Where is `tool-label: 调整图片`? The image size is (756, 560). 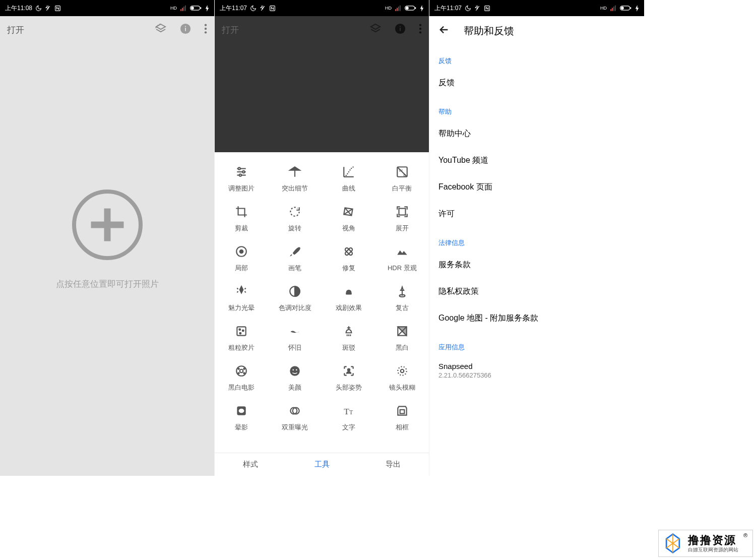
tool-label: 调整图片 is located at coordinates (241, 189).